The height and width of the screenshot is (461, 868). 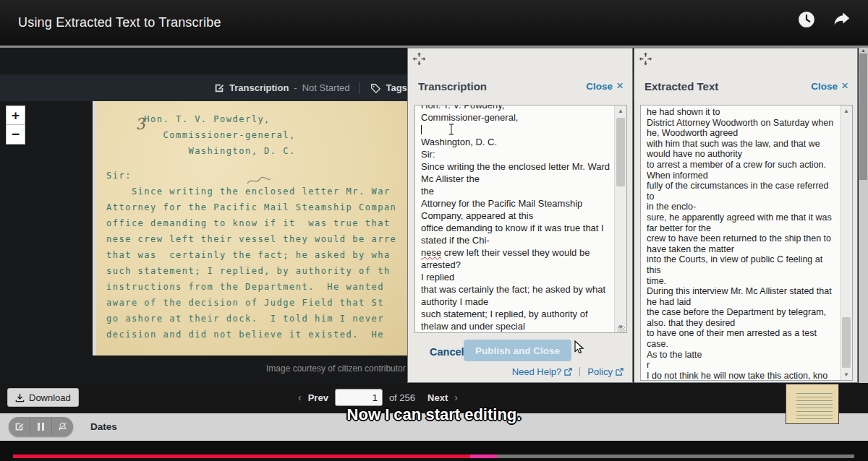 I want to click on text-line: stated if the Chi-, so click(x=516, y=240).